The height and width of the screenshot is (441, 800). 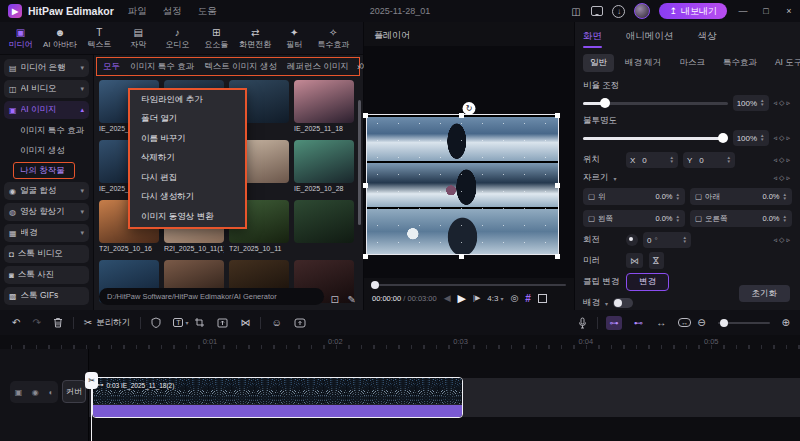 I want to click on inspector-subtab-1: 배경 제거, so click(x=643, y=63).